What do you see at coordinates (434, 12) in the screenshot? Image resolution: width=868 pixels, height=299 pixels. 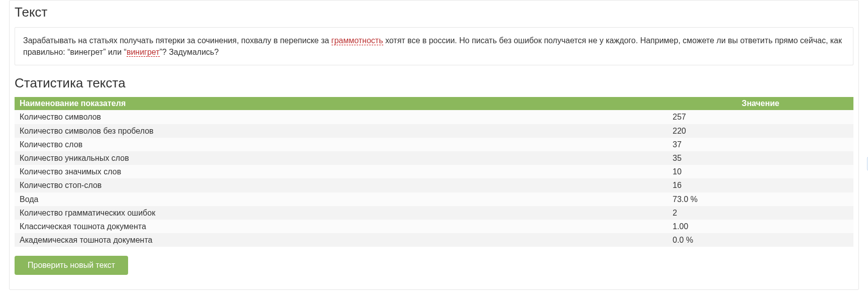 I see `text-heading: Текст` at bounding box center [434, 12].